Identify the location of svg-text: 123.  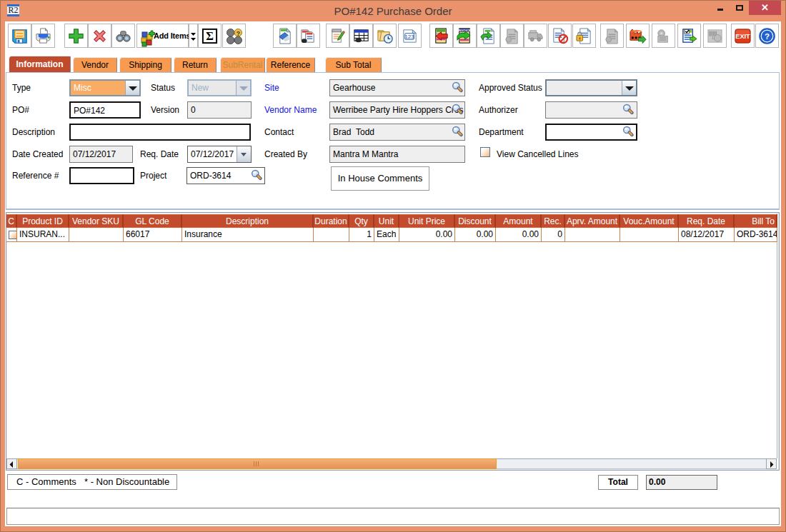
(410, 37).